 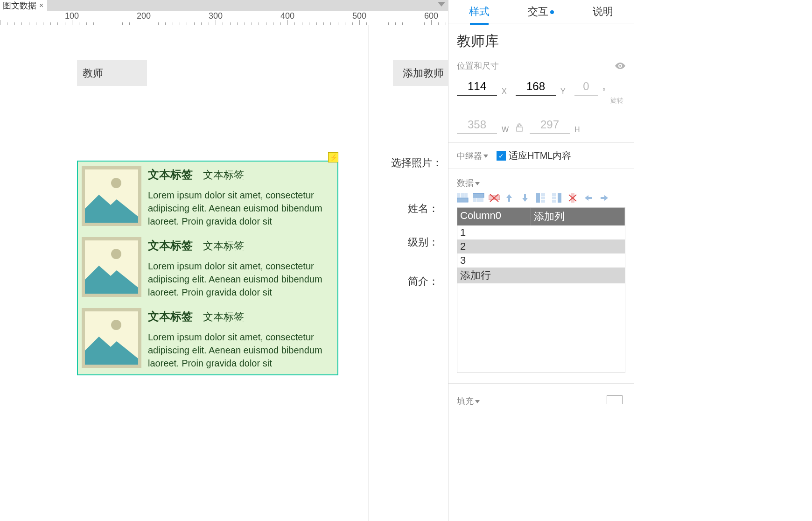 I want to click on name-field-label: 姓名：, so click(x=423, y=209).